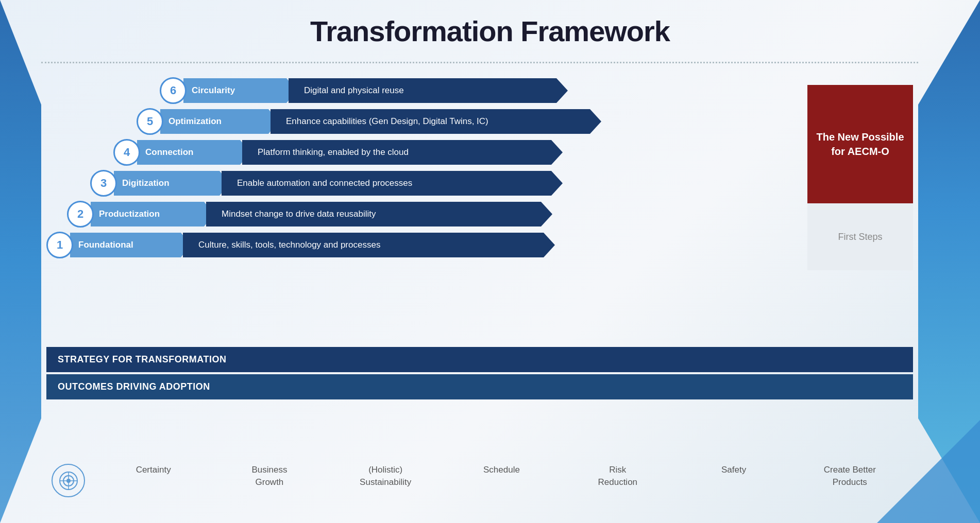 The height and width of the screenshot is (523, 980). Describe the element at coordinates (385, 476) in the screenshot. I see `outcome-sustainability: (Holistic)Sustainability` at that location.